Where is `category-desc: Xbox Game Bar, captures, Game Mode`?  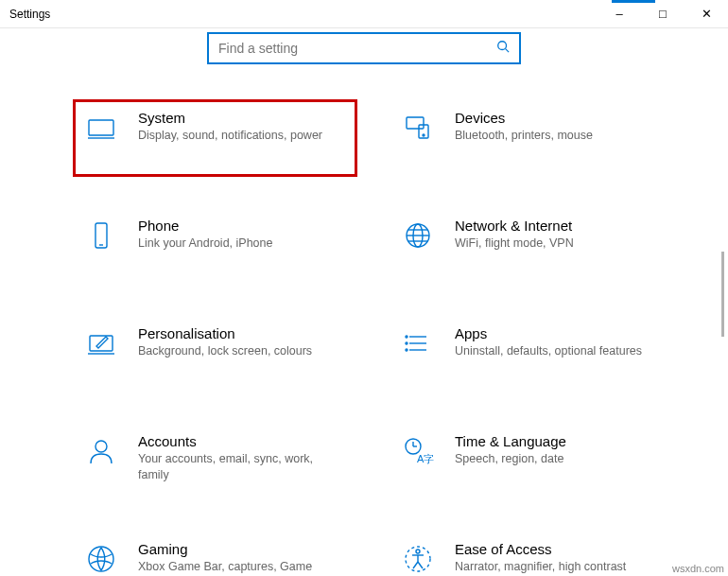
category-desc: Xbox Game Bar, captures, Game Mode is located at coordinates (240, 567).